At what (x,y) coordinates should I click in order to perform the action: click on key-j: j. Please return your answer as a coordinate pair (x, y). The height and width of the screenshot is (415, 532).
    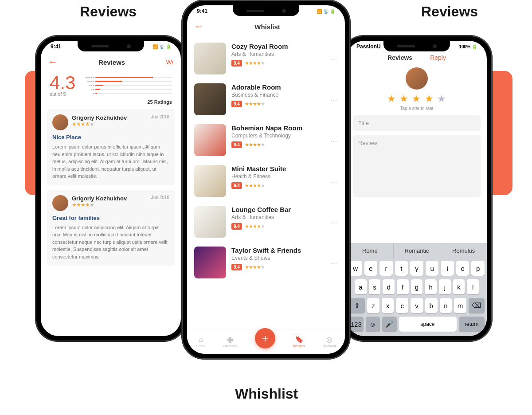
    Looking at the image, I should click on (445, 287).